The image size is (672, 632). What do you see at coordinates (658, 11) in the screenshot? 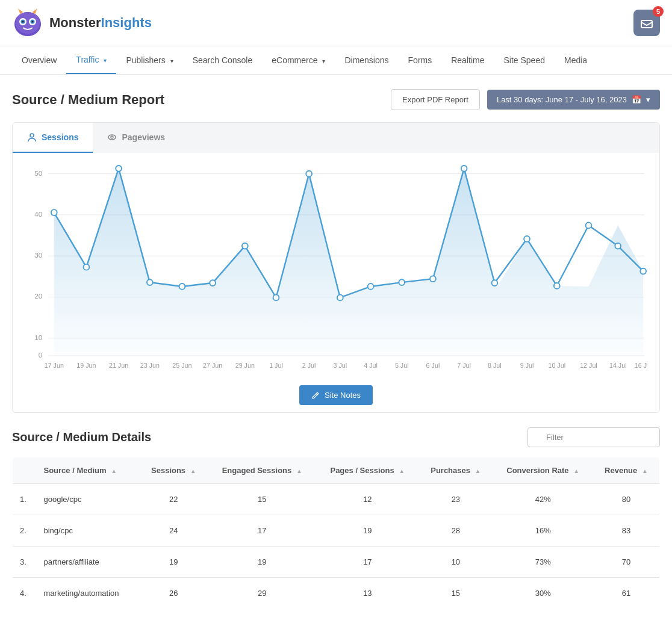
I see `notification-badge: 5` at bounding box center [658, 11].